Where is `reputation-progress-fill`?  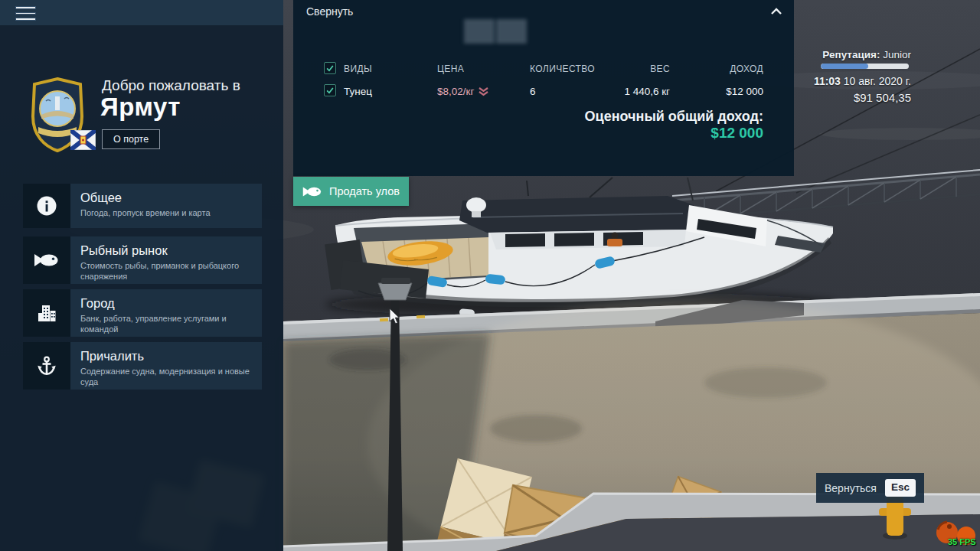 reputation-progress-fill is located at coordinates (844, 66).